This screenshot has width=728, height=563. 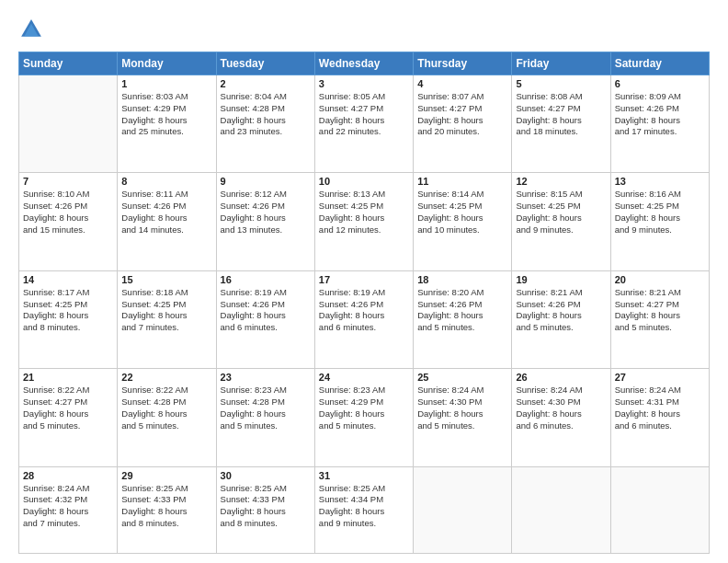 What do you see at coordinates (68, 212) in the screenshot?
I see `day-info: Sunrise: 8:10 AMSunset: 4:26 PMDaylight:…` at bounding box center [68, 212].